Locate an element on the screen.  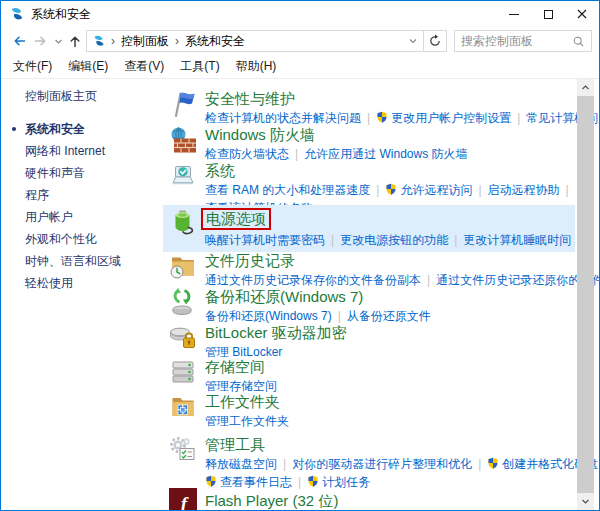
bitlocker-icon is located at coordinates (183, 338).